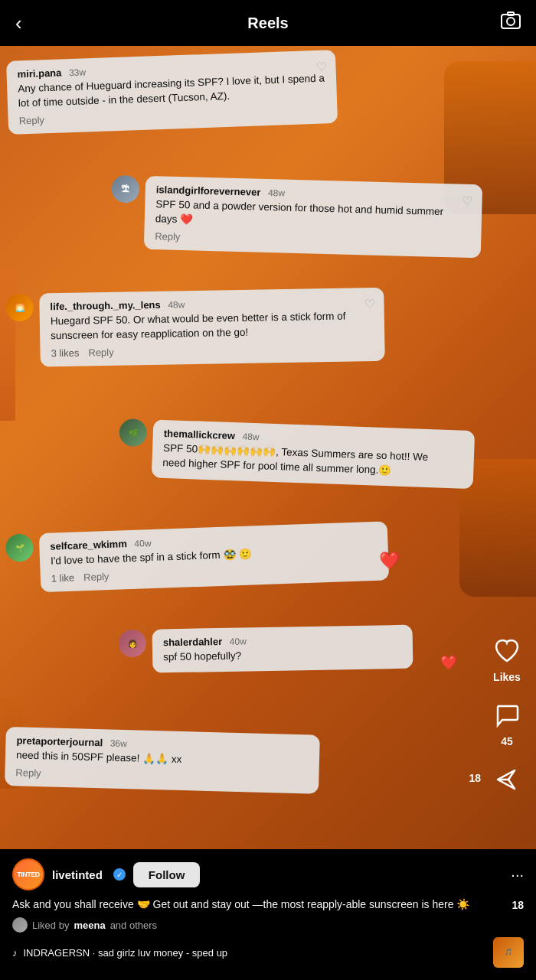 The width and height of the screenshot is (536, 980). Describe the element at coordinates (28, 773) in the screenshot. I see `comment-reply-7: Reply` at that location.